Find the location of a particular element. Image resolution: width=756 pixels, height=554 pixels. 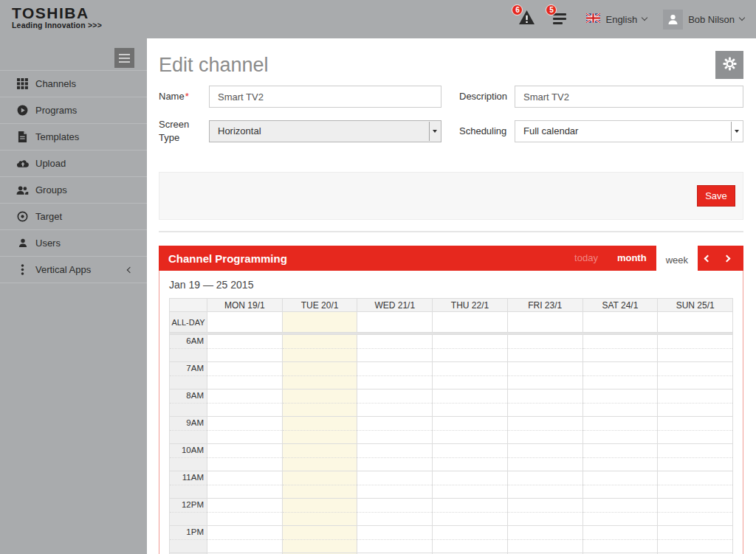

screen-type-select: Horizontal is located at coordinates (325, 131).